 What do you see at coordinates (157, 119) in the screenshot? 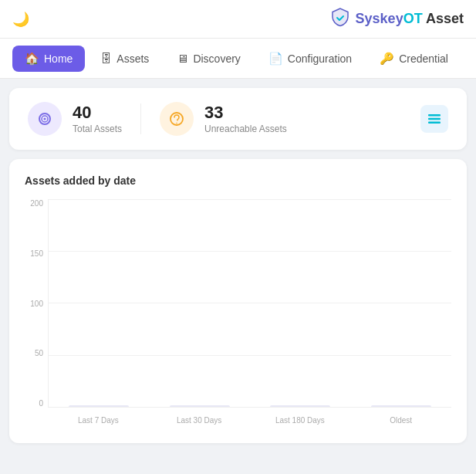
I see `stats-left: 40 Total Assets 33 Unreachable Assets` at bounding box center [157, 119].